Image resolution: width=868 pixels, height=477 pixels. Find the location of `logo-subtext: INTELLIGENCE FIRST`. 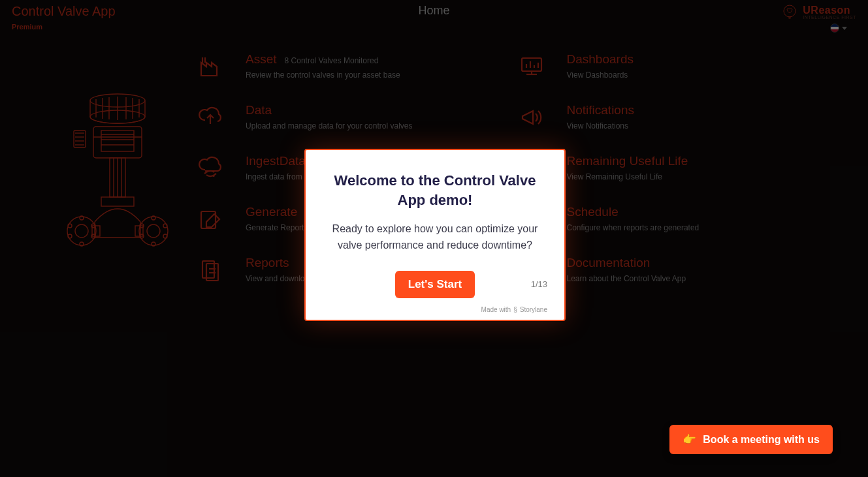

logo-subtext: INTELLIGENCE FIRST is located at coordinates (829, 17).